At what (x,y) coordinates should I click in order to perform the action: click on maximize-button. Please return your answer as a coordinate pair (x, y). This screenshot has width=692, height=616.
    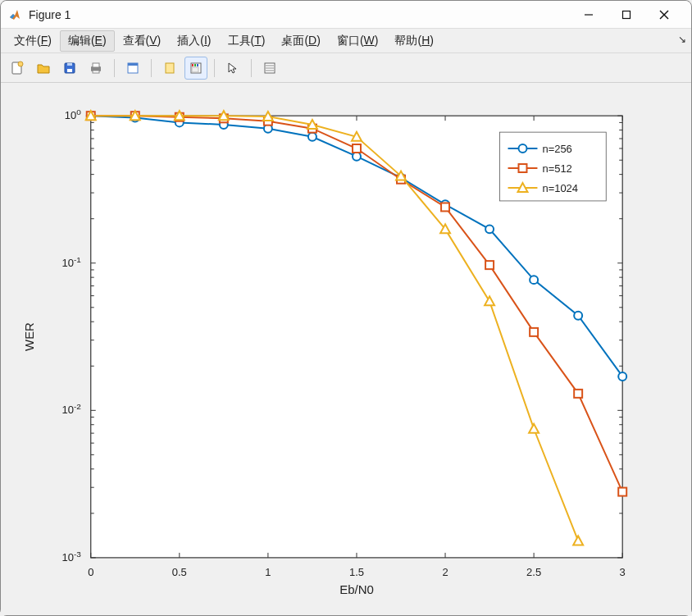
    Looking at the image, I should click on (626, 15).